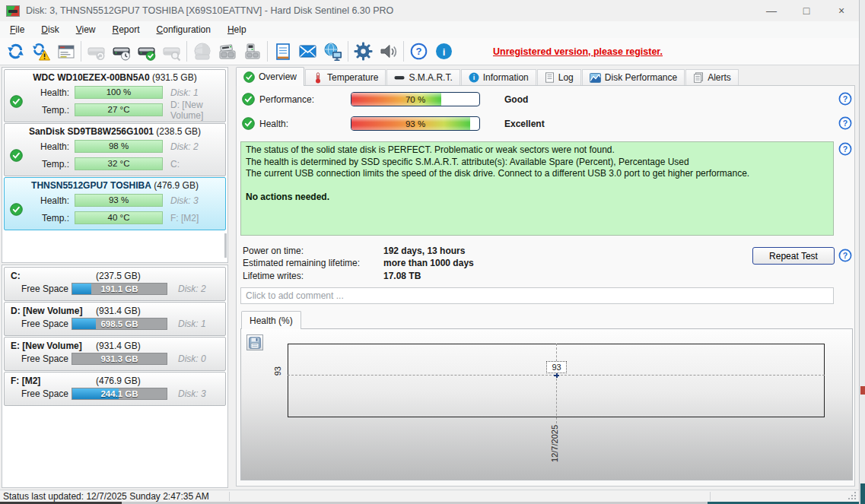 This screenshot has width=865, height=504. I want to click on tab-log: Log, so click(559, 78).